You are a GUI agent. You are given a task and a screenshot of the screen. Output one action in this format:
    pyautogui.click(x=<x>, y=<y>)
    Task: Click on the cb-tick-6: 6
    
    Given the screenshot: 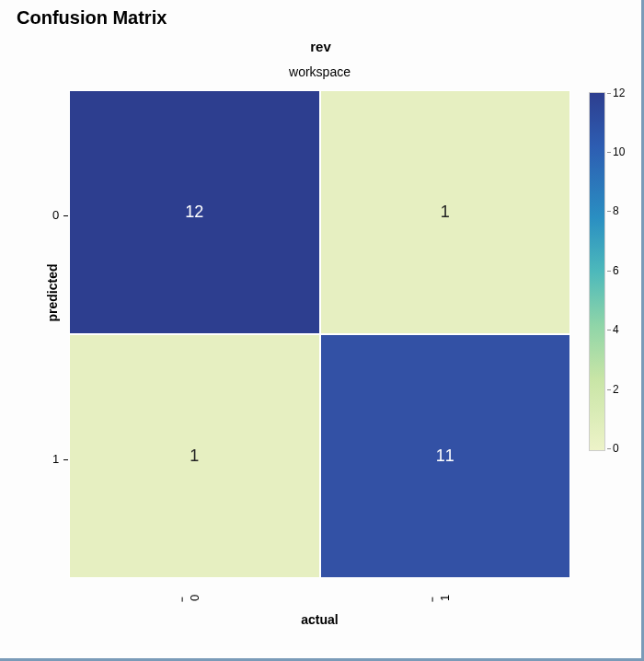 What is the action you would take?
    pyautogui.click(x=616, y=271)
    